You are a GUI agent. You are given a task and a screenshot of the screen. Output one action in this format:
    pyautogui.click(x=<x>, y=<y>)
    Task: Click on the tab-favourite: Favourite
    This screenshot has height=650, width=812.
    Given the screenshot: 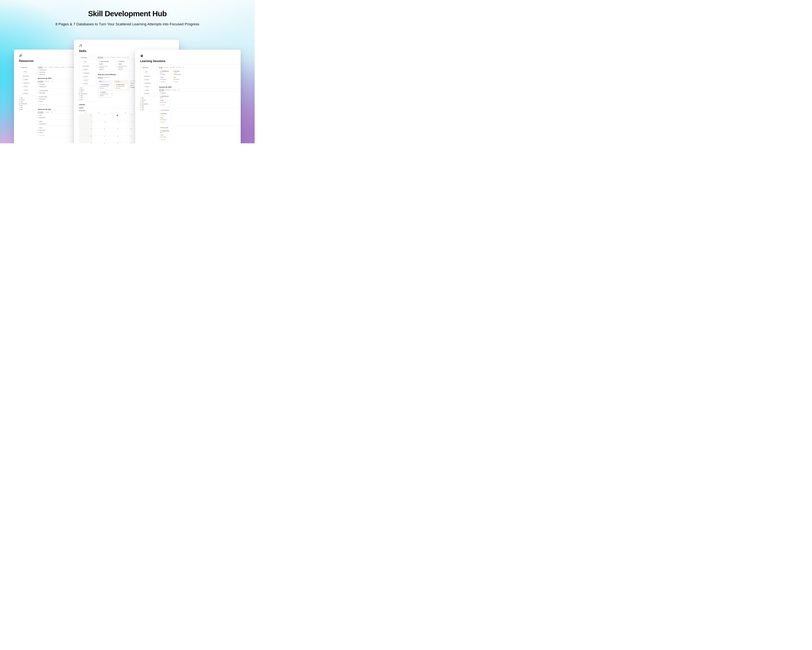 What is the action you would take?
    pyautogui.click(x=40, y=68)
    